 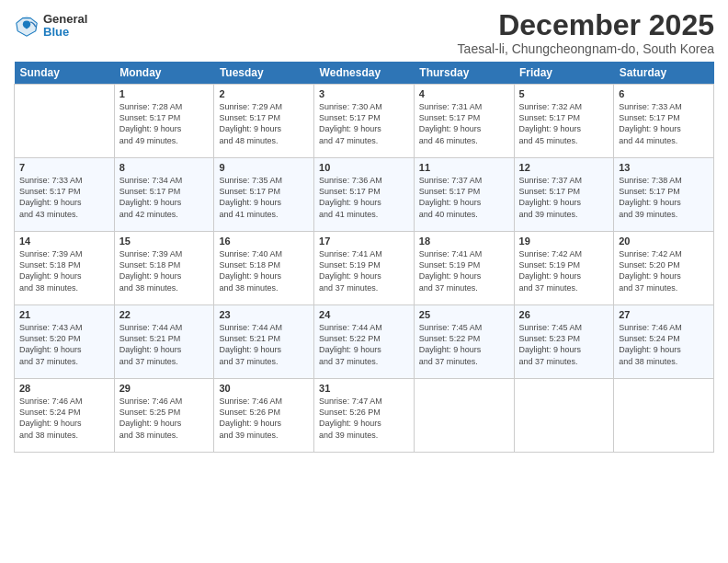 What do you see at coordinates (364, 167) in the screenshot?
I see `day-number: 10` at bounding box center [364, 167].